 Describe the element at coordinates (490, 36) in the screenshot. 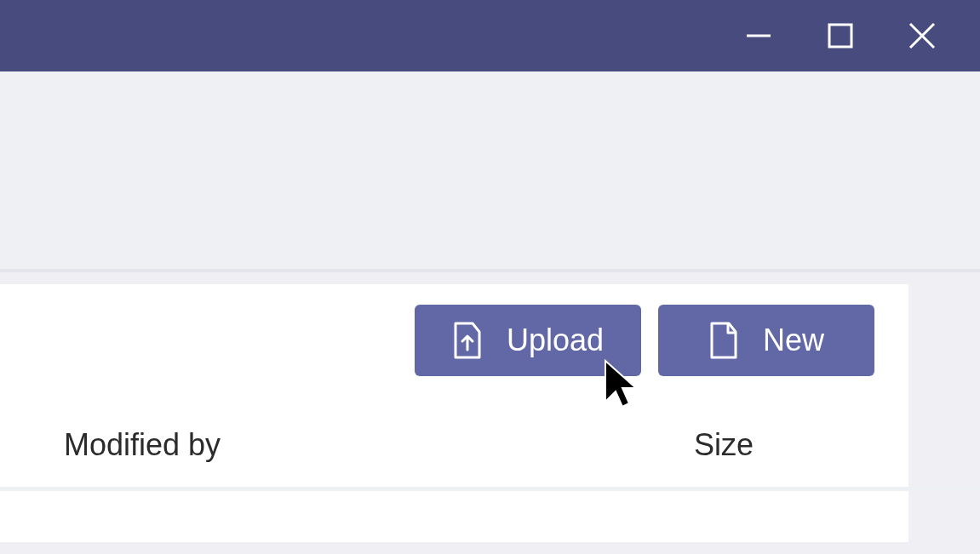

I see `titlebar` at that location.